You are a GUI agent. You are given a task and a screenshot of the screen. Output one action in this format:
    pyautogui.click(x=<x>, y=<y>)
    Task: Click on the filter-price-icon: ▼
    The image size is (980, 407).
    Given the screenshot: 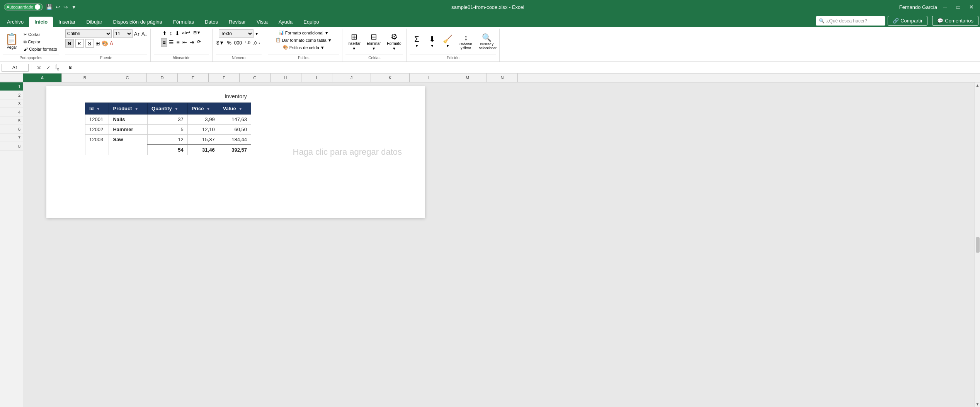 What is the action you would take?
    pyautogui.click(x=208, y=109)
    